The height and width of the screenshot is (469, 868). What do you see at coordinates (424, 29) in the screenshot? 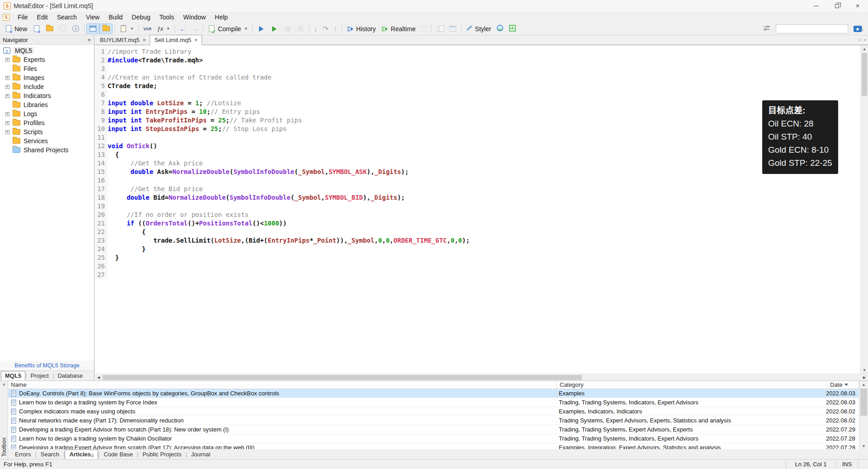
I see `option-checkbox-button` at bounding box center [424, 29].